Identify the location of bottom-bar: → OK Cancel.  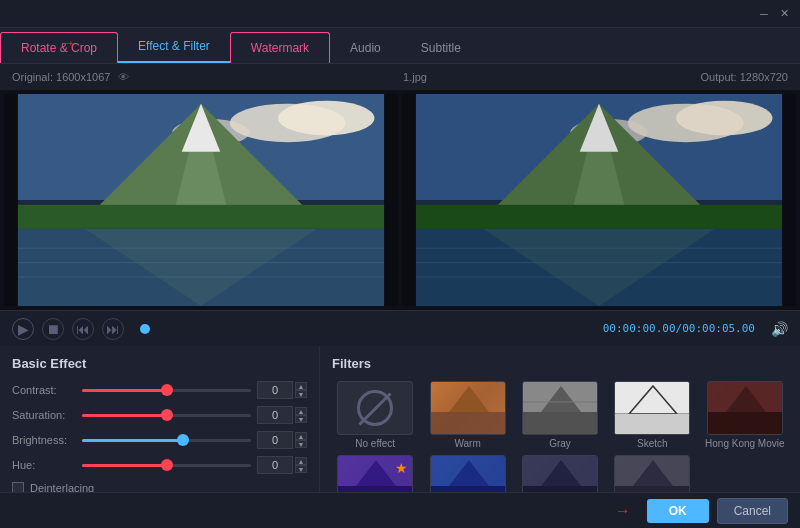
(400, 510).